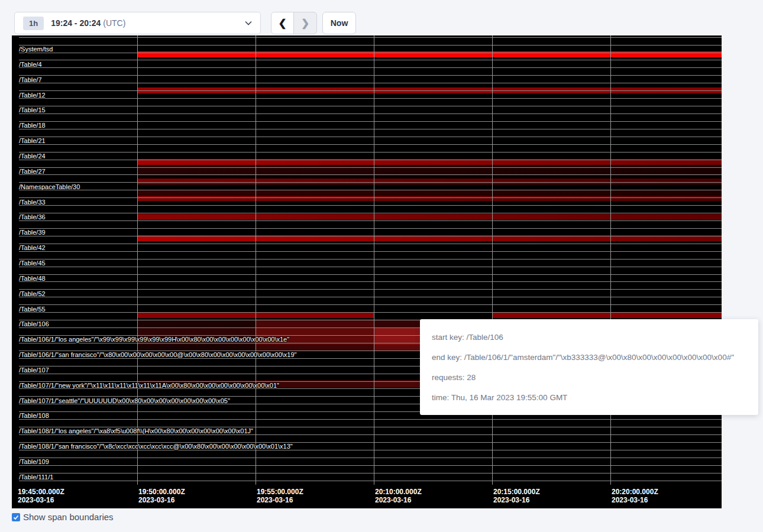  Describe the element at coordinates (248, 23) in the screenshot. I see `chevron-down-icon` at that location.